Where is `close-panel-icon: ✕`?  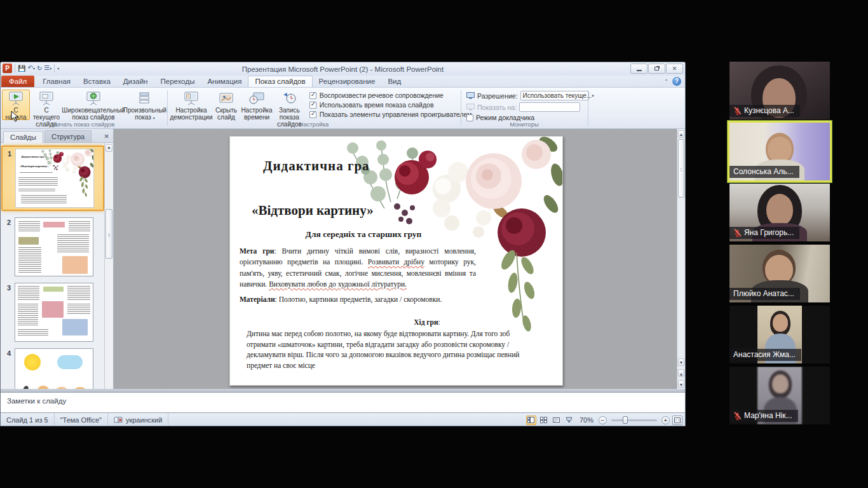 close-panel-icon: ✕ is located at coordinates (107, 136).